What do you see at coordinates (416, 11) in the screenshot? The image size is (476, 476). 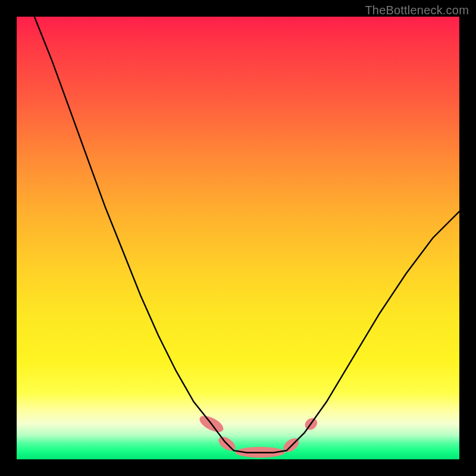 I see `watermark-text: TheBottleneck.com` at bounding box center [416, 11].